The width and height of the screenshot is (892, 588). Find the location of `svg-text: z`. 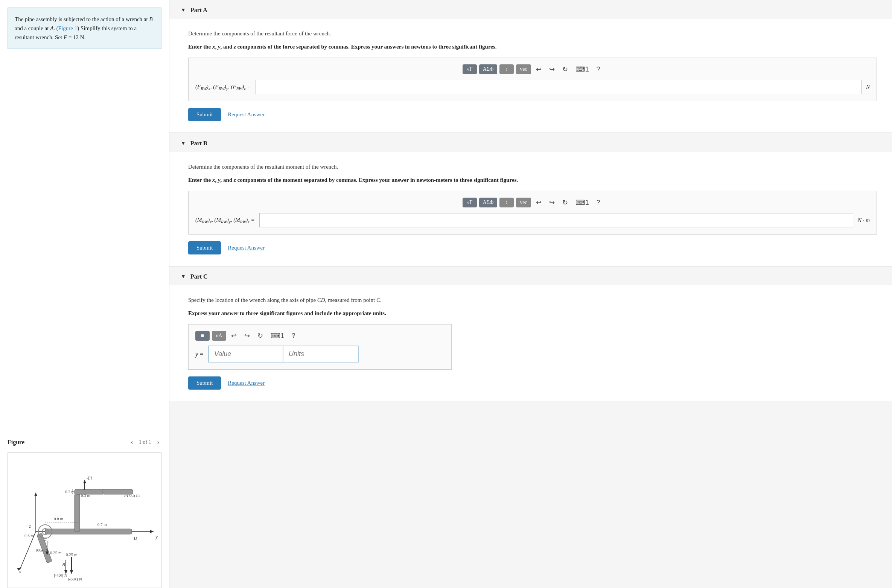

svg-text: z is located at coordinates (30, 526).